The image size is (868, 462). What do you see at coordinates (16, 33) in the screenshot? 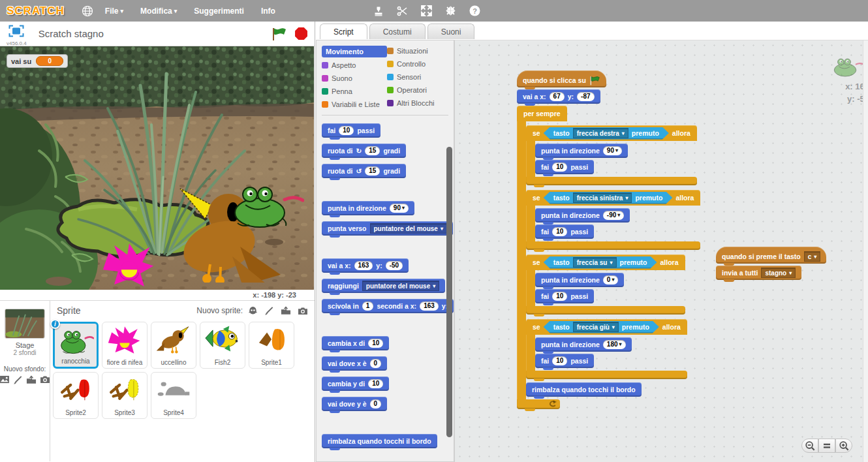
I see `fullscreen-icon` at bounding box center [16, 33].